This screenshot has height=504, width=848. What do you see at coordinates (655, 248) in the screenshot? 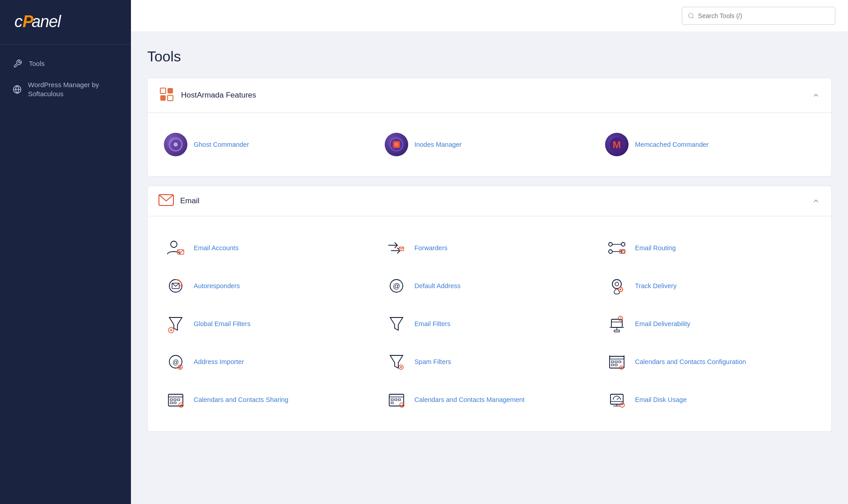
I see `email-routing-label: Email Routing` at bounding box center [655, 248].